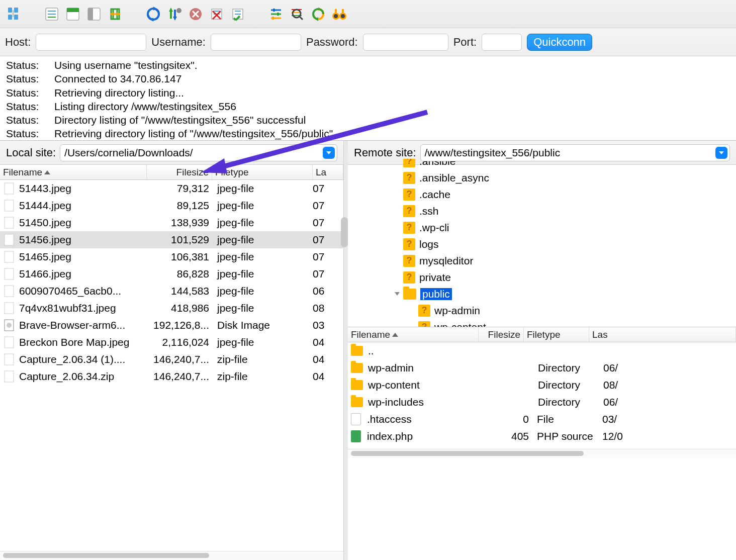  I want to click on file-date: 07, so click(319, 240).